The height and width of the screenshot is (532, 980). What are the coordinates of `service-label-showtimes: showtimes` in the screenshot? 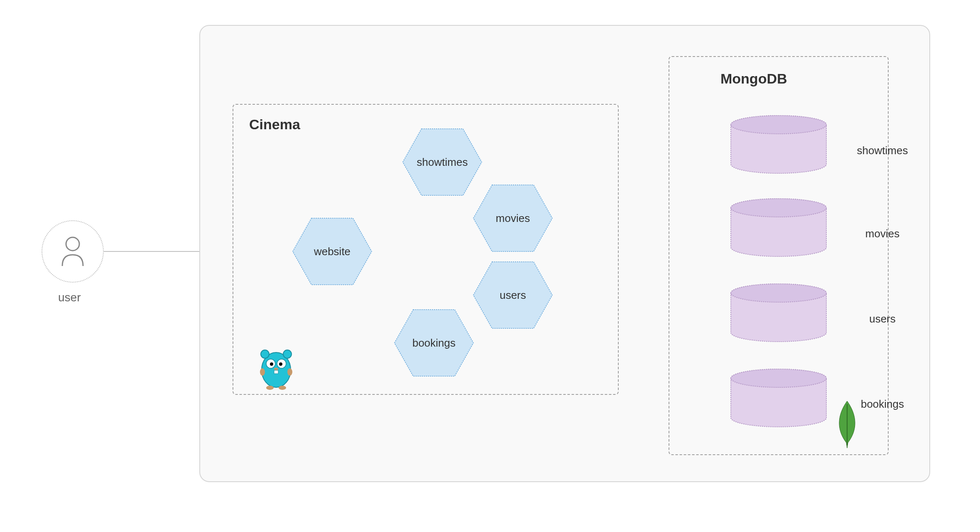 It's located at (443, 162).